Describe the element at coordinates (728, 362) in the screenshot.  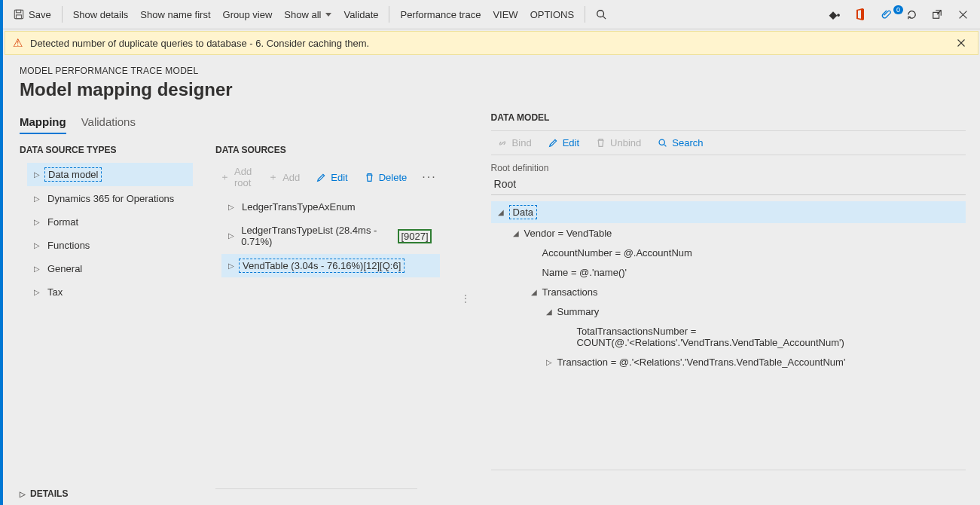
I see `dm-node-transaction: ▷ Transaction = @.'<Relations'.'VendTran…` at that location.